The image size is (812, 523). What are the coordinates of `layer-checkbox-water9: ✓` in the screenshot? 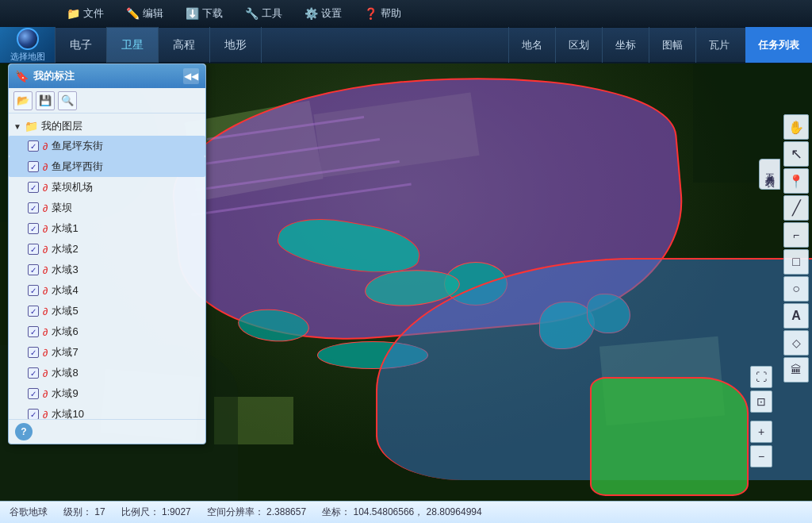 It's located at (33, 394).